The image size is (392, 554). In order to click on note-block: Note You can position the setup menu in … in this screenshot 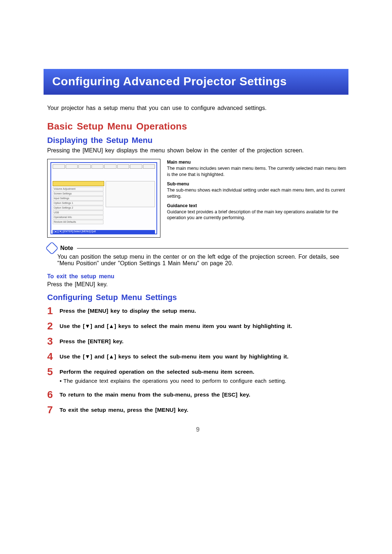, I will do `click(198, 256)`.